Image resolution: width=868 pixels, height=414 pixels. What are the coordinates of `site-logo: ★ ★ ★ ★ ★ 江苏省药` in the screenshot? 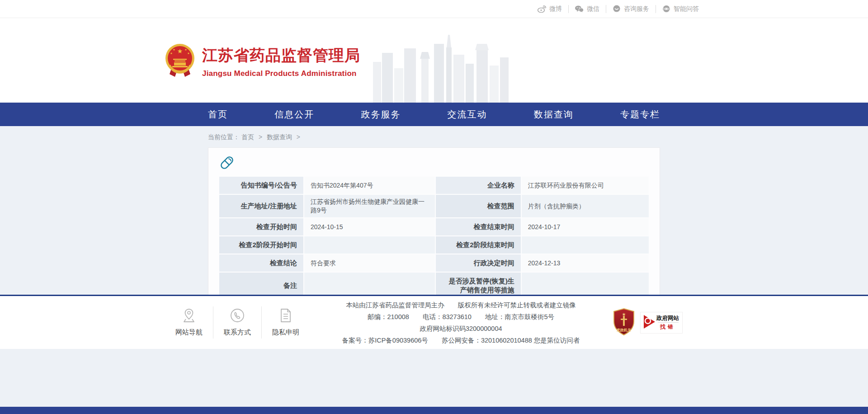 It's located at (263, 61).